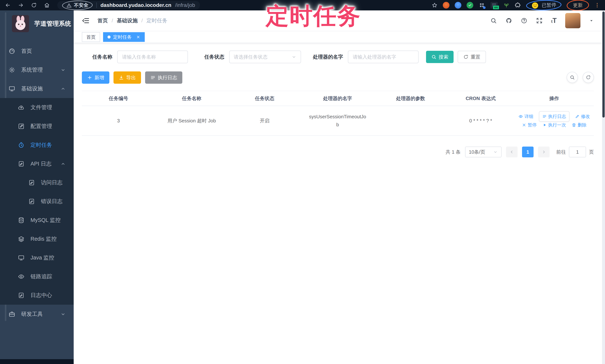  Describe the element at coordinates (37, 182) in the screenshot. I see `sidebar-item-access-log: 访问日志` at that location.